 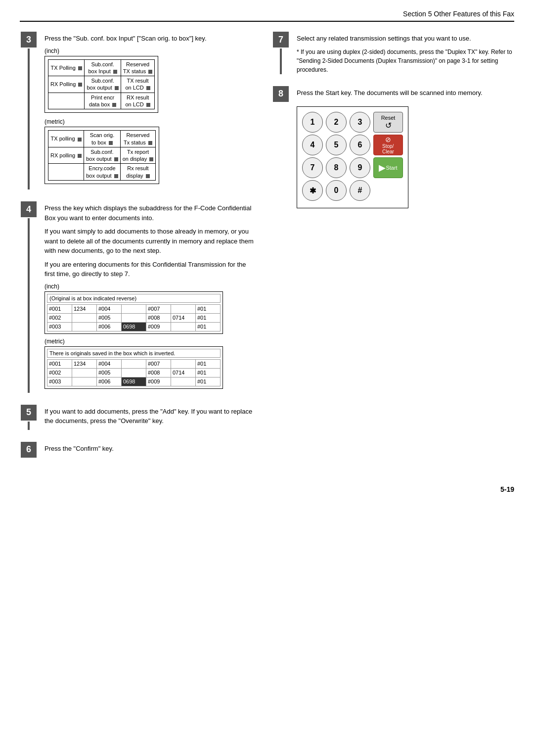 I want to click on key-3: 3, so click(x=360, y=122).